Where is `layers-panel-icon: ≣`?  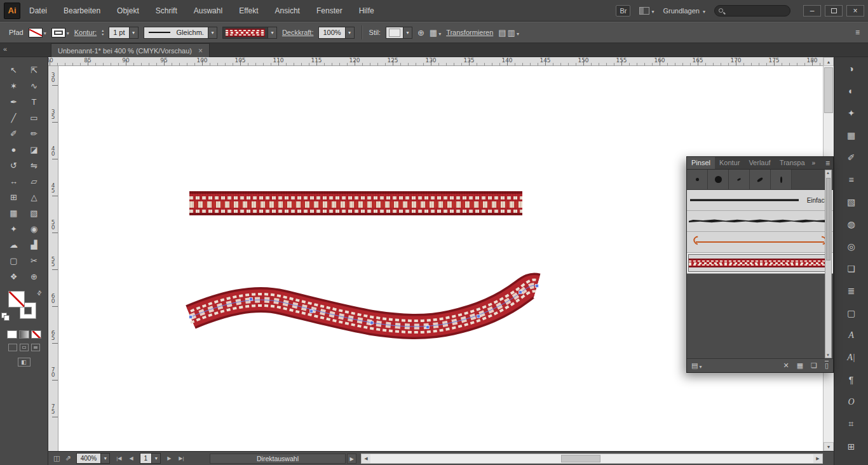
layers-panel-icon: ≣ is located at coordinates (851, 291).